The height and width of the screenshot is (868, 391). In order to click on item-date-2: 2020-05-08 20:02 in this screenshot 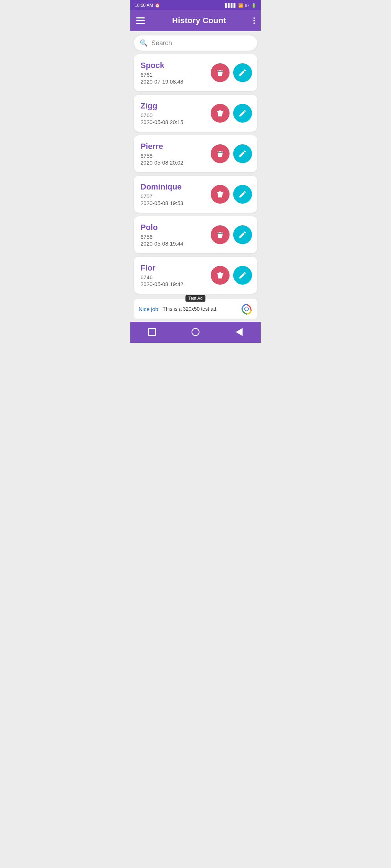, I will do `click(162, 163)`.